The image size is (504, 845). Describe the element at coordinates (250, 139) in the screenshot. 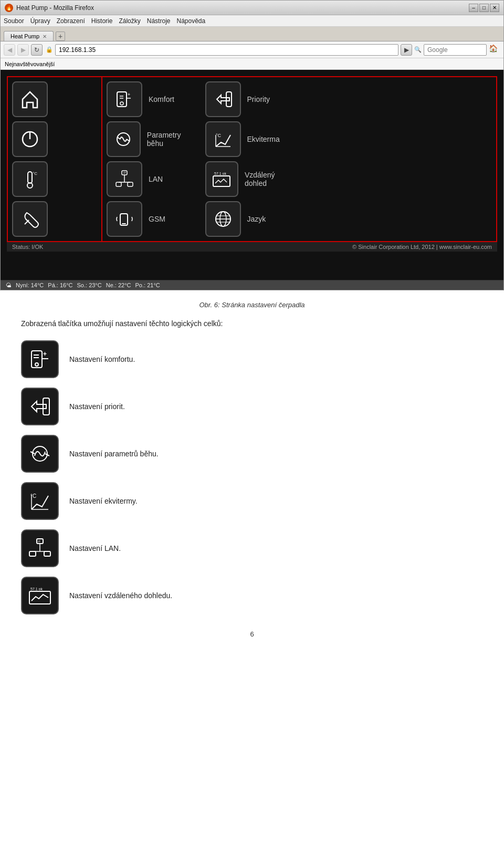

I see `ekviterma-menu-item: °C Ekviterma` at that location.